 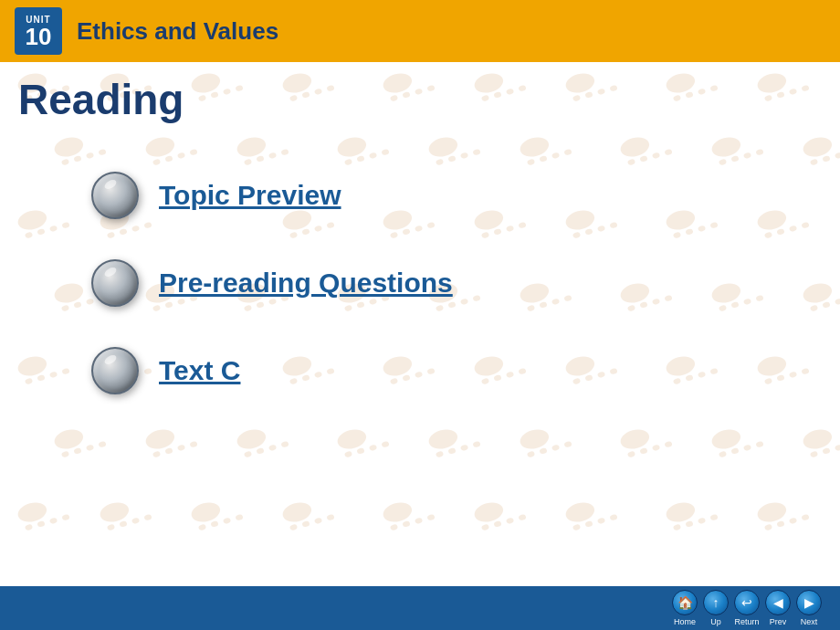 What do you see at coordinates (778, 622) in the screenshot?
I see `prev-label: Prev` at bounding box center [778, 622].